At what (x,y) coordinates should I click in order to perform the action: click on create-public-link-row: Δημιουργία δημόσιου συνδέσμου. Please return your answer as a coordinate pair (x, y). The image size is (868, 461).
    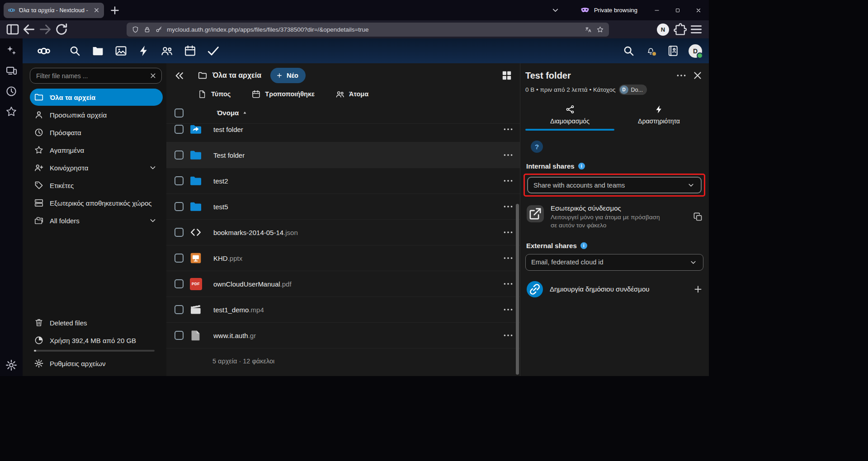
    Looking at the image, I should click on (614, 289).